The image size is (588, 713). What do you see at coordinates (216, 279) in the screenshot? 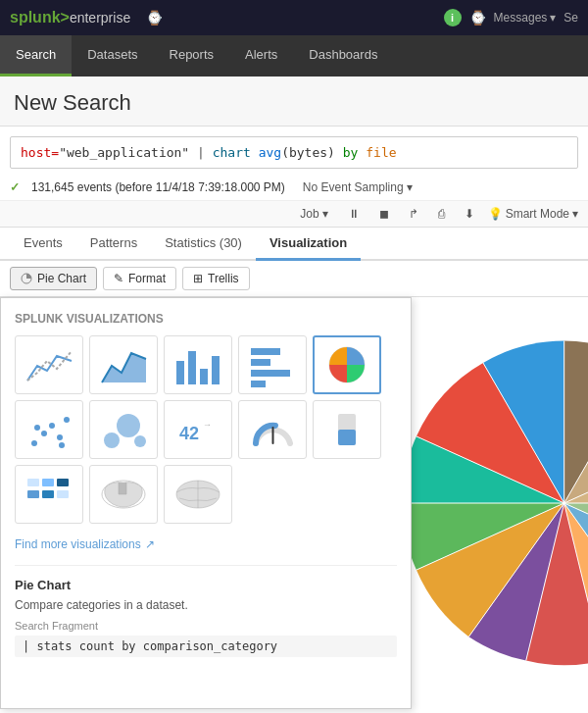
I see `trellis-button: ⊞ Trellis` at bounding box center [216, 279].